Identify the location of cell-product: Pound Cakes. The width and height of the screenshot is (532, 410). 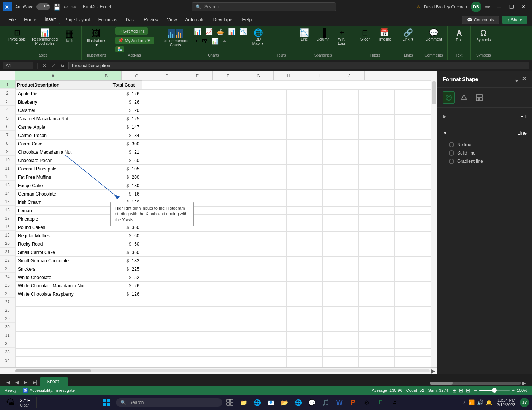
(61, 227).